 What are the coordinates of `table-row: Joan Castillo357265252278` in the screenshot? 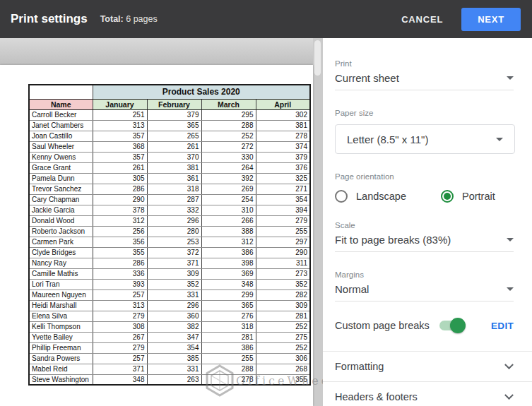 It's located at (170, 136).